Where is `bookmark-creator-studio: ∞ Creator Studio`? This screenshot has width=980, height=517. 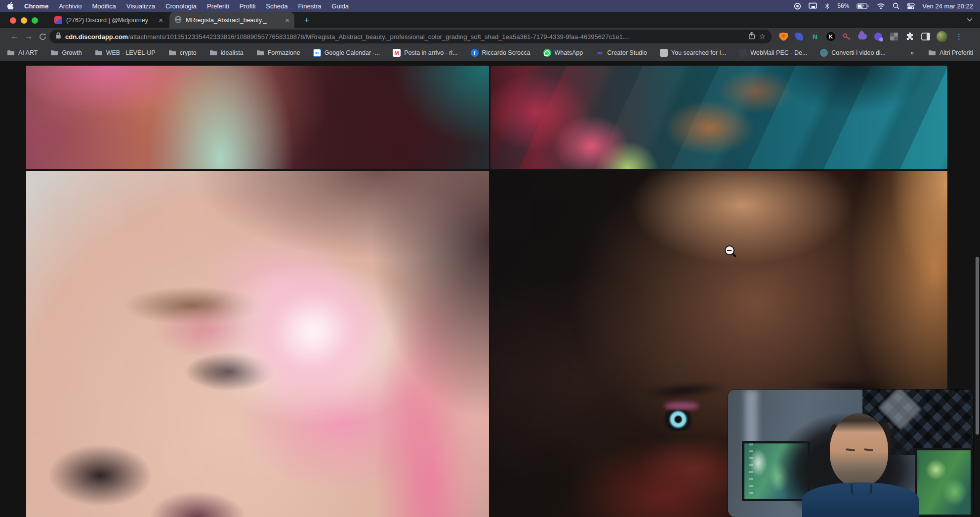 bookmark-creator-studio: ∞ Creator Studio is located at coordinates (621, 53).